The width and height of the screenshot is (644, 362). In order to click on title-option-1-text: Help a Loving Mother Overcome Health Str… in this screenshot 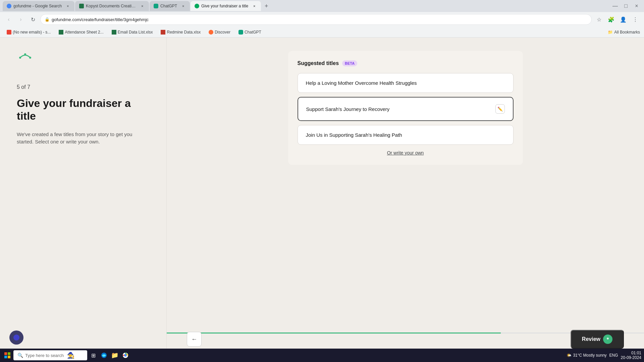, I will do `click(362, 83)`.